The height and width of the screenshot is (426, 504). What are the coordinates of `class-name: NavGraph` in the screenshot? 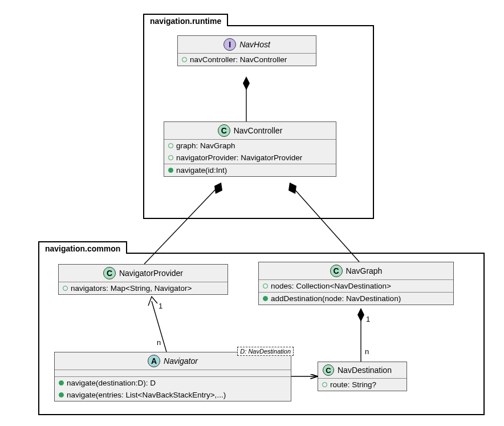 It's located at (364, 271).